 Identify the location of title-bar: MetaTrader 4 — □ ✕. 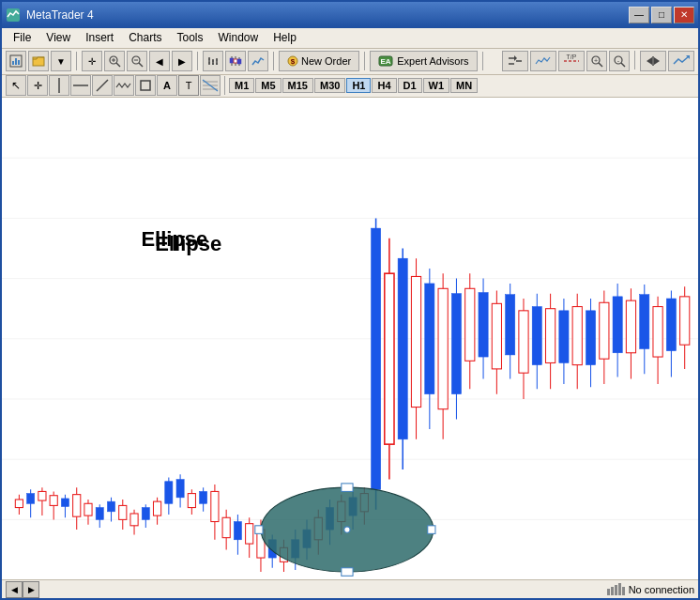
(350, 15).